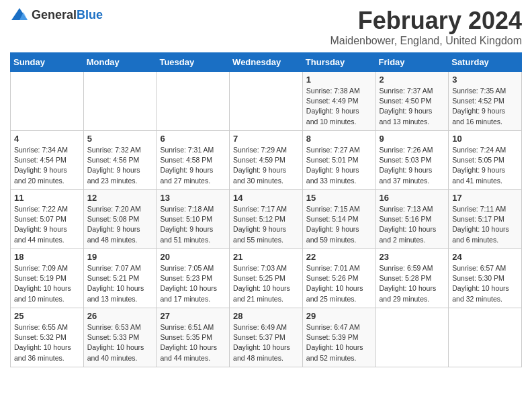  Describe the element at coordinates (193, 342) in the screenshot. I see `day-info: Sunrise: 6:51 AMSunset: 5:35 PMDaylight:…` at that location.